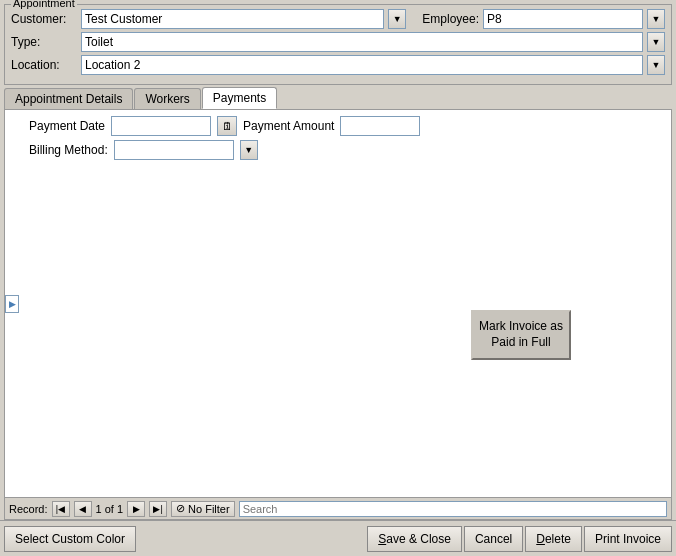 This screenshot has width=676, height=556. I want to click on billing-method-row: Billing Method: ▼, so click(347, 150).